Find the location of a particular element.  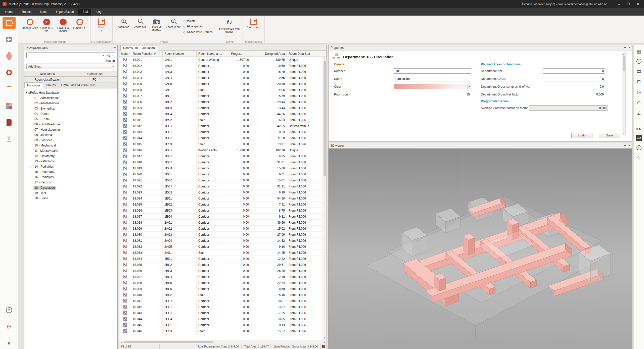

properties-scrollbar: ▲ ▼ is located at coordinates (624, 94).